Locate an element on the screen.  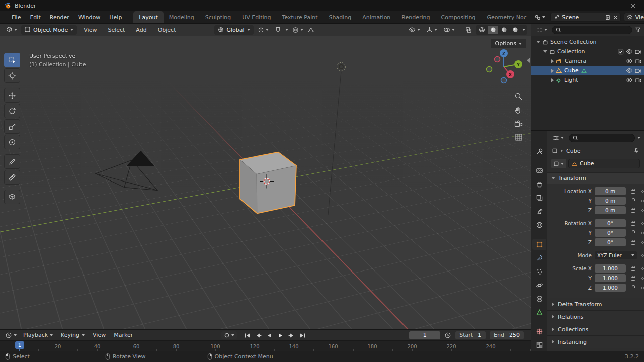
rotation-y-field: 0° is located at coordinates (610, 233).